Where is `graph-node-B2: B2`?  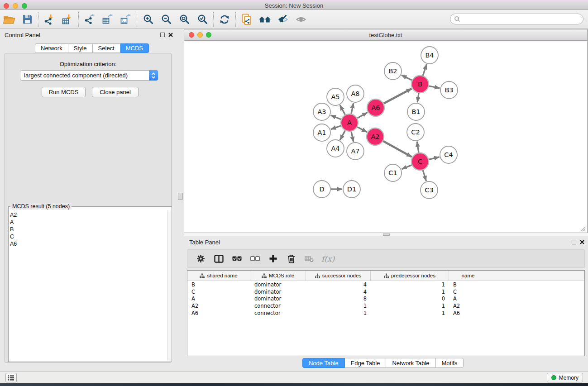
graph-node-B2: B2 is located at coordinates (393, 71).